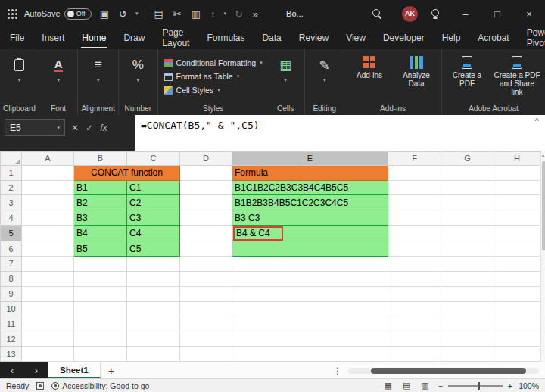 The image size is (545, 392). I want to click on cancel-button: ✕, so click(75, 128).